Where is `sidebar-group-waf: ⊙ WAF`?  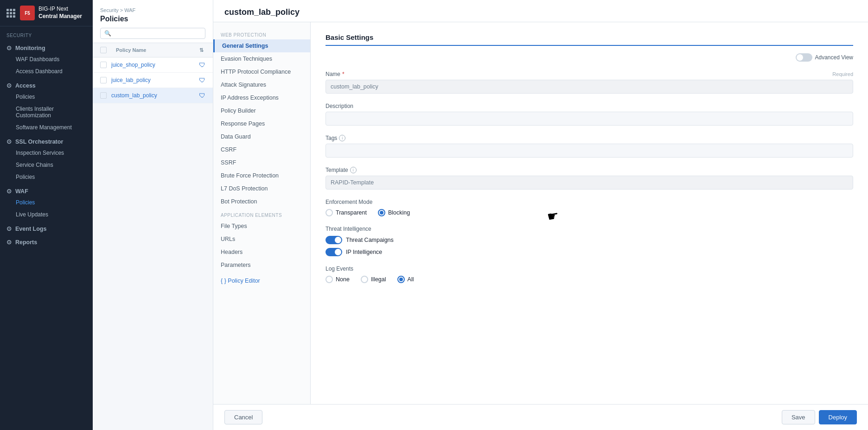 sidebar-group-waf: ⊙ WAF is located at coordinates (46, 190).